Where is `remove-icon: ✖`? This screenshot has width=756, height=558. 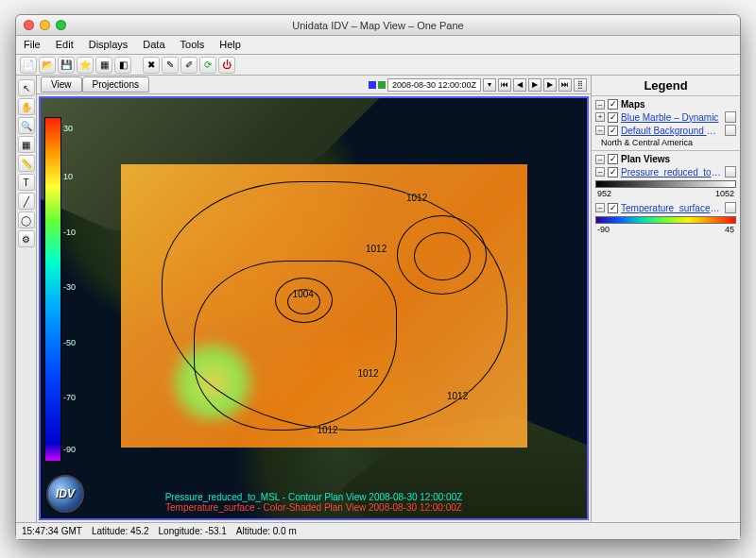 remove-icon: ✖ is located at coordinates (151, 65).